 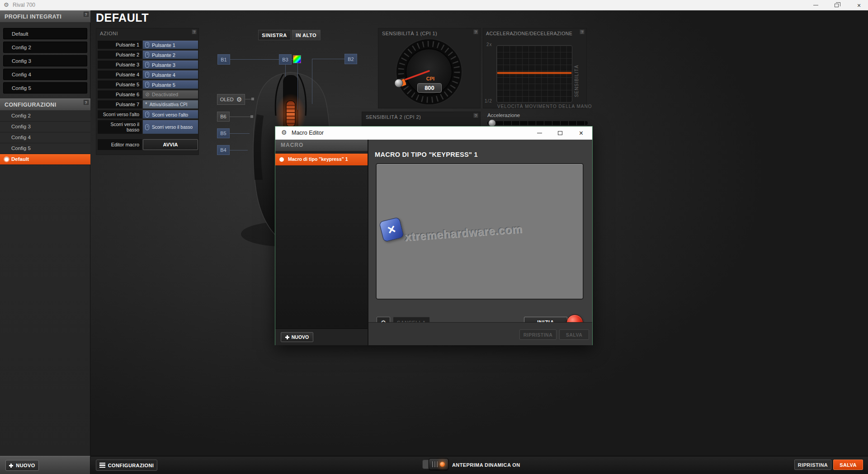 What do you see at coordinates (45, 105) in the screenshot?
I see `configs-header: CONFIGURAZIONI ?` at bounding box center [45, 105].